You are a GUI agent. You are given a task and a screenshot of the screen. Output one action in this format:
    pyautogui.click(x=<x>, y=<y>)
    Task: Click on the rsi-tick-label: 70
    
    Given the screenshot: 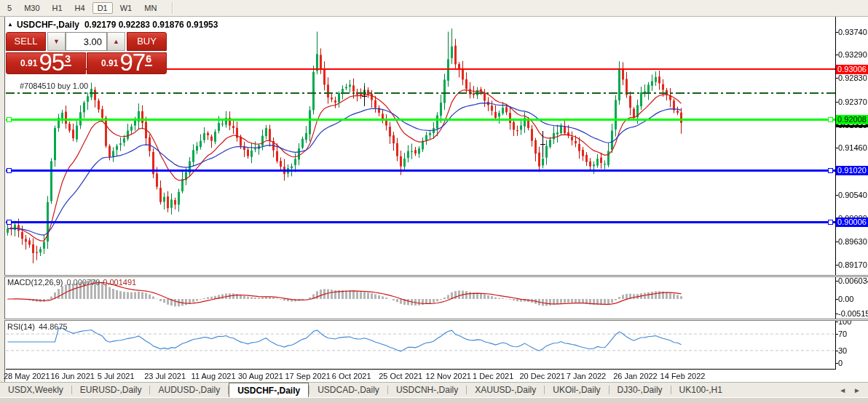 What is the action you would take?
    pyautogui.click(x=843, y=334)
    